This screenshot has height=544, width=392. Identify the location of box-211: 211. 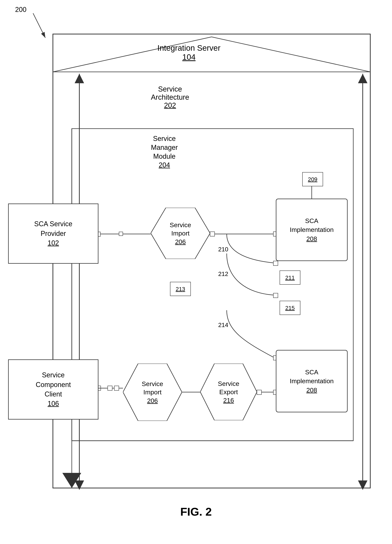
(290, 278).